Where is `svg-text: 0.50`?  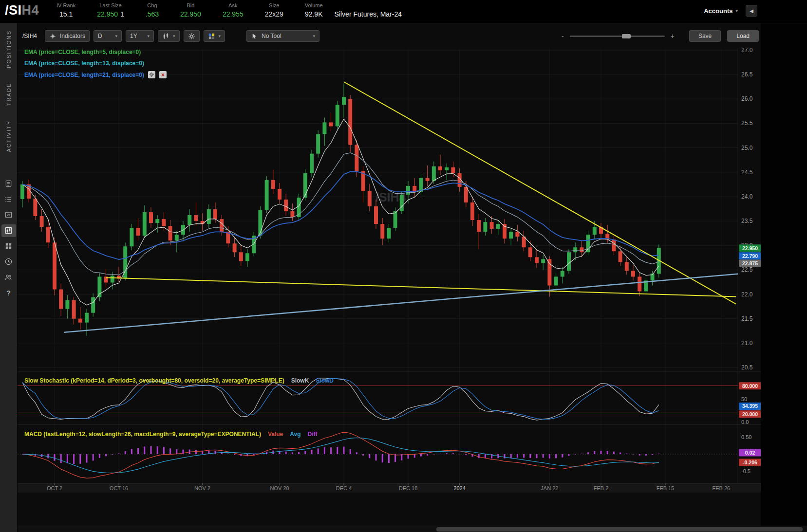 svg-text: 0.50 is located at coordinates (746, 437).